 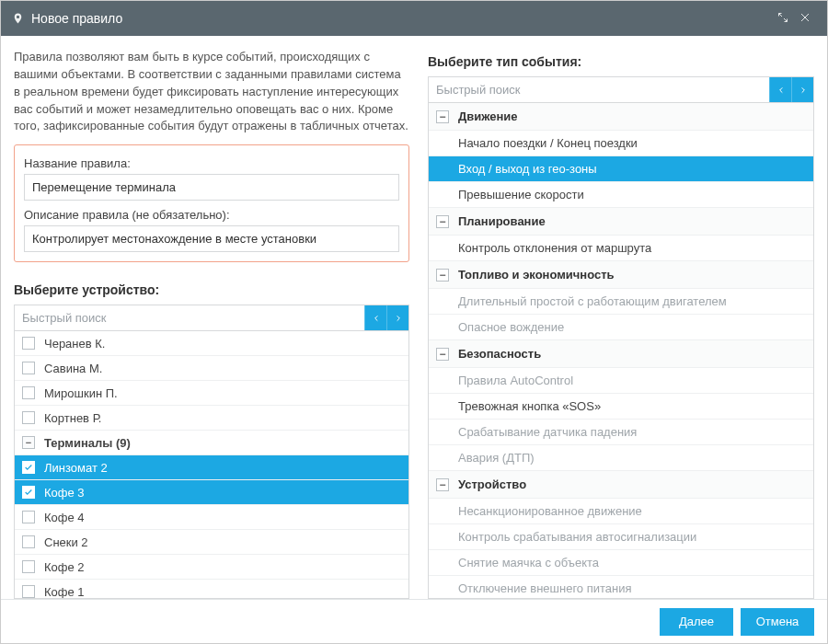 I want to click on list-item-label: Кофе 3, so click(x=64, y=493).